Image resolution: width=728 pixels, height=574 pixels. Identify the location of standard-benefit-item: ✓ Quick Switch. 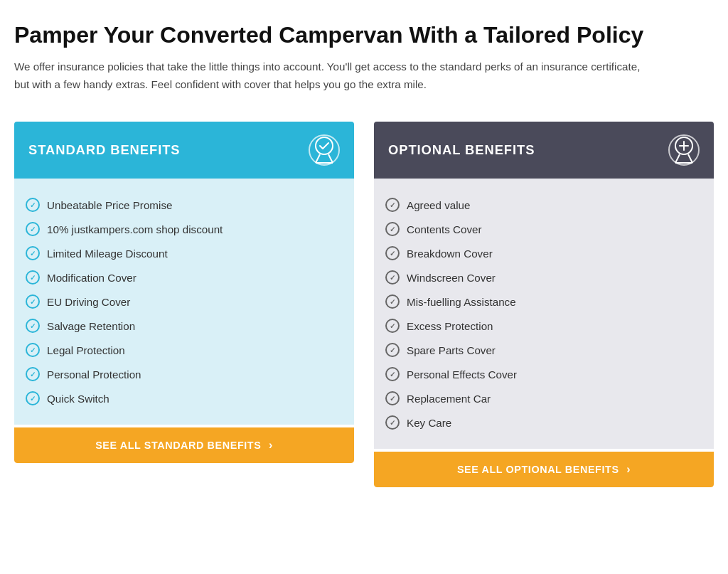
(184, 398).